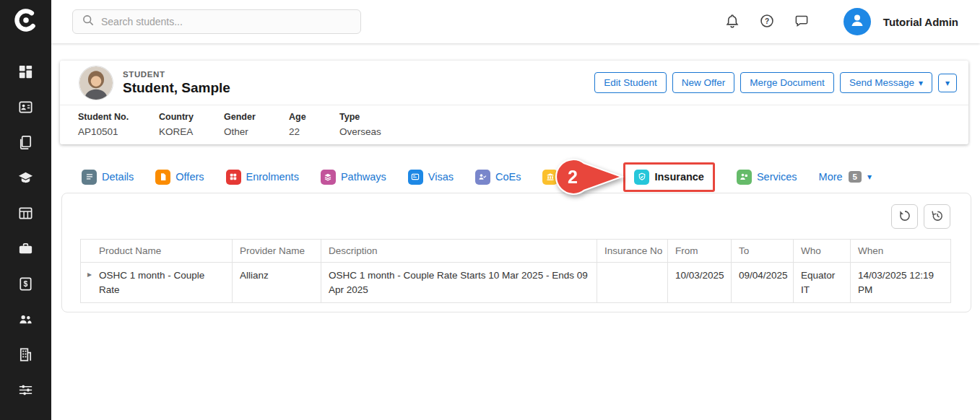 The image size is (980, 420). What do you see at coordinates (459, 251) in the screenshot?
I see `column-header-description: Description` at bounding box center [459, 251].